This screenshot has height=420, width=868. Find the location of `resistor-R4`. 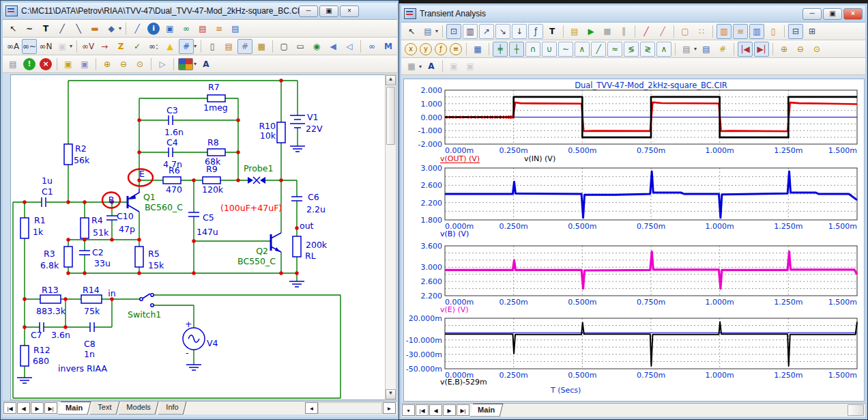

resistor-R4 is located at coordinates (85, 228).